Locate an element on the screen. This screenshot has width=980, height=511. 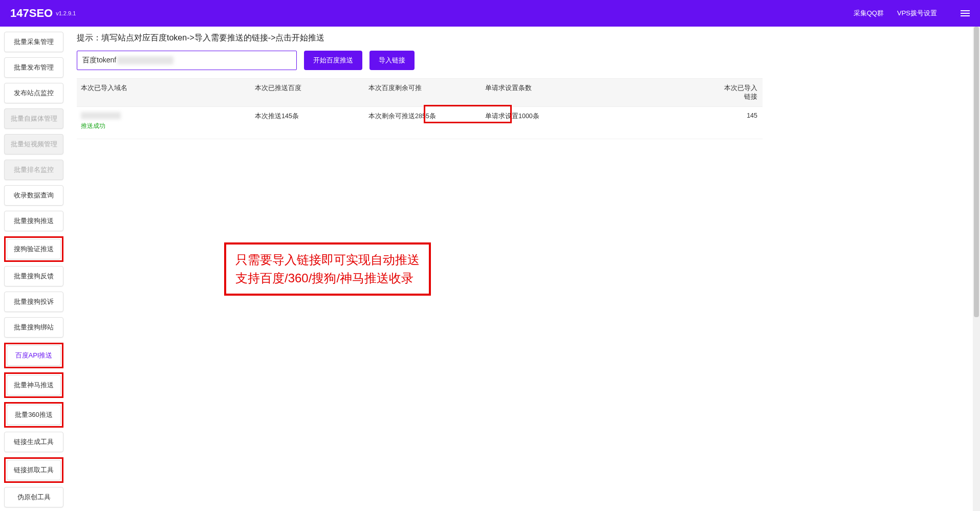
sidebar-item-shortvideo-manage: 批量短视频管理 is located at coordinates (34, 144).